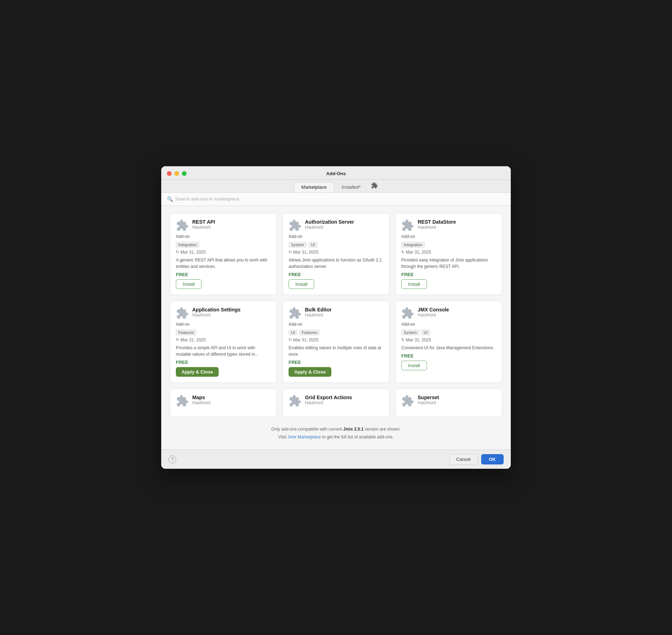  Describe the element at coordinates (189, 284) in the screenshot. I see `install-button-rest-api: Install` at that location.